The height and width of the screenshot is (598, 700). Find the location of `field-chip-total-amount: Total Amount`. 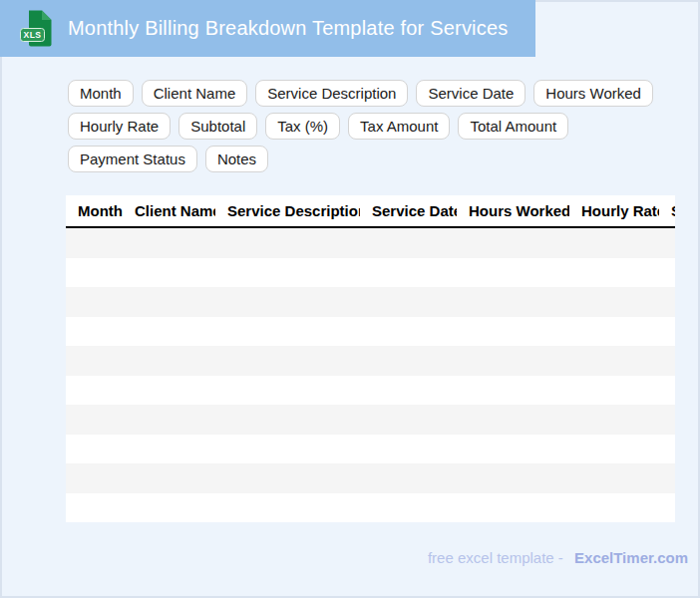

field-chip-total-amount: Total Amount is located at coordinates (513, 126).